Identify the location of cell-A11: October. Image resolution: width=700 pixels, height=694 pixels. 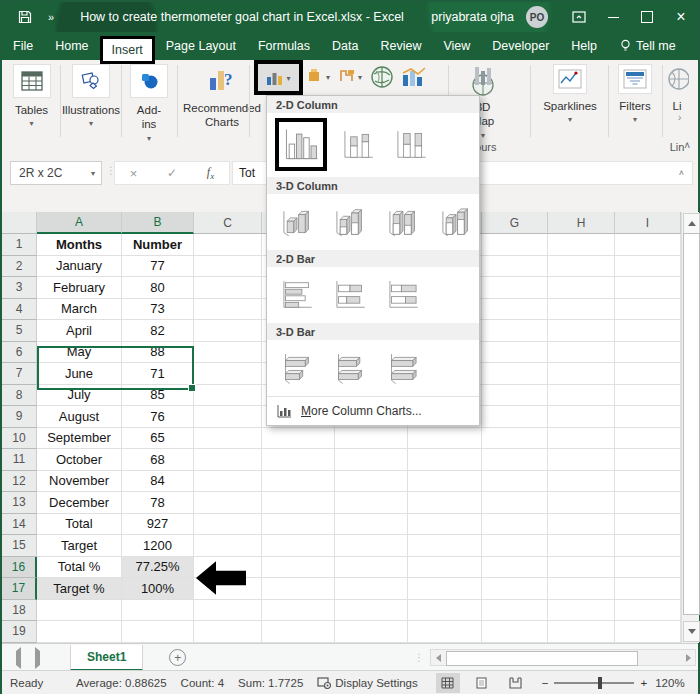
(80, 460).